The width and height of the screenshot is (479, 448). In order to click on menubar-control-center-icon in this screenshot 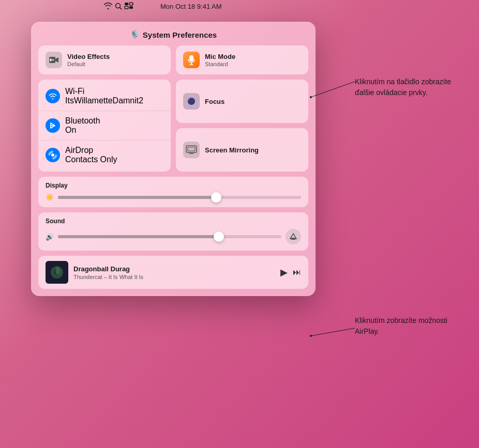, I will do `click(129, 7)`.